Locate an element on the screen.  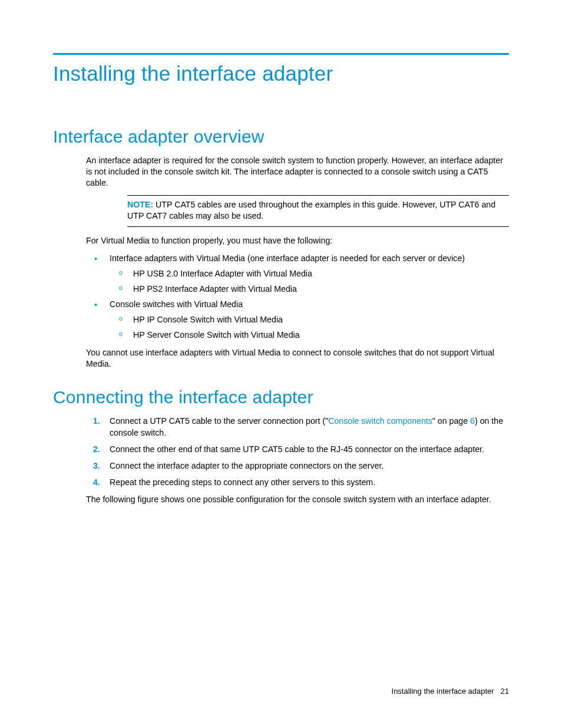
sub-list: HP USB 2.0 Interface Adapter with Virtua… is located at coordinates (309, 282).